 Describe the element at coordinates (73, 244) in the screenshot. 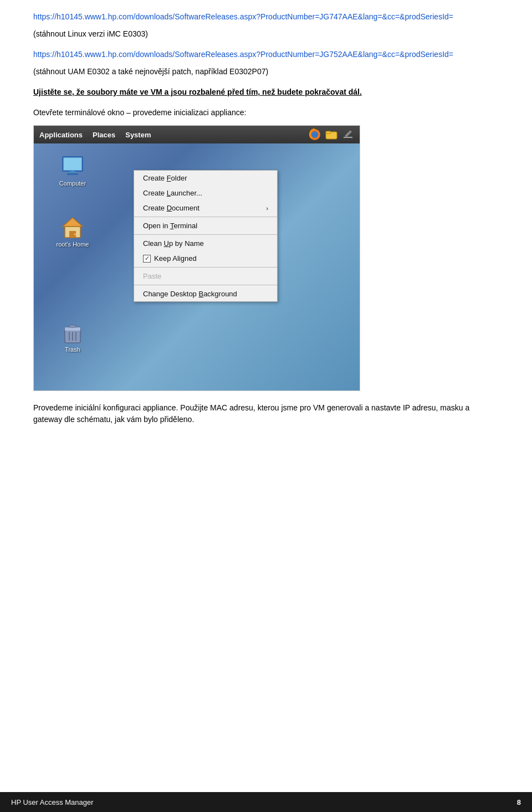

I see `home-icon-label: root's Home` at that location.